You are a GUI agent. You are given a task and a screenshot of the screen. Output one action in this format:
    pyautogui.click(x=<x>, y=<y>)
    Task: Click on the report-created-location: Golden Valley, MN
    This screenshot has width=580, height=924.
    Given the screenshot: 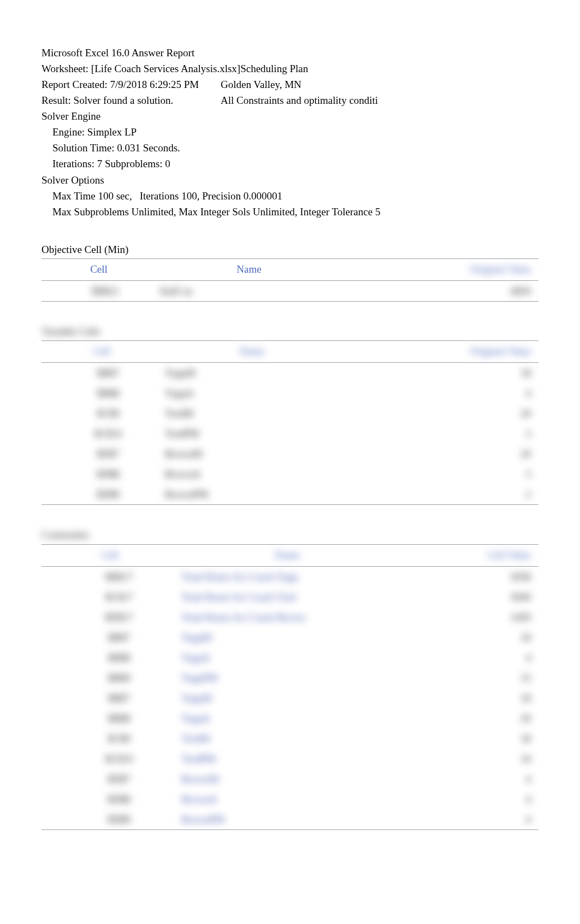 What is the action you would take?
    pyautogui.click(x=380, y=84)
    